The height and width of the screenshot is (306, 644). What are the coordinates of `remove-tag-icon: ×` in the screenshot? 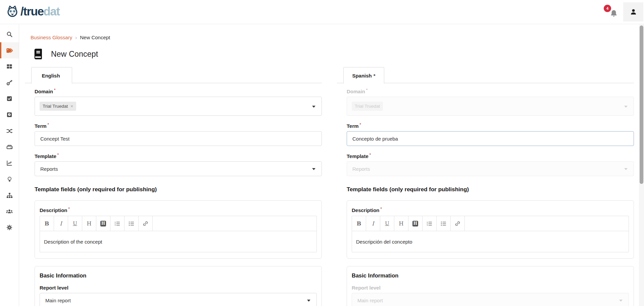 It's located at (72, 106).